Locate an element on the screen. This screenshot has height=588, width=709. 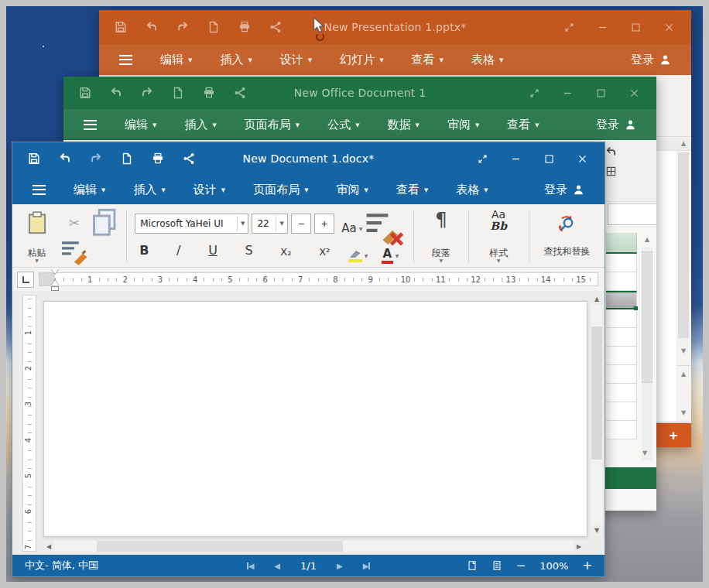
previous-slide-icon: ▲ is located at coordinates (683, 374).